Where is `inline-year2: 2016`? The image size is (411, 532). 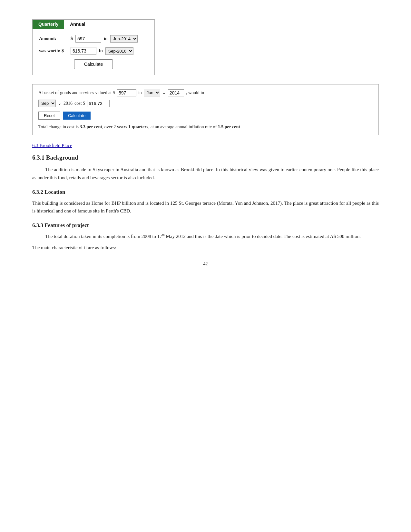 inline-year2: 2016 is located at coordinates (68, 103).